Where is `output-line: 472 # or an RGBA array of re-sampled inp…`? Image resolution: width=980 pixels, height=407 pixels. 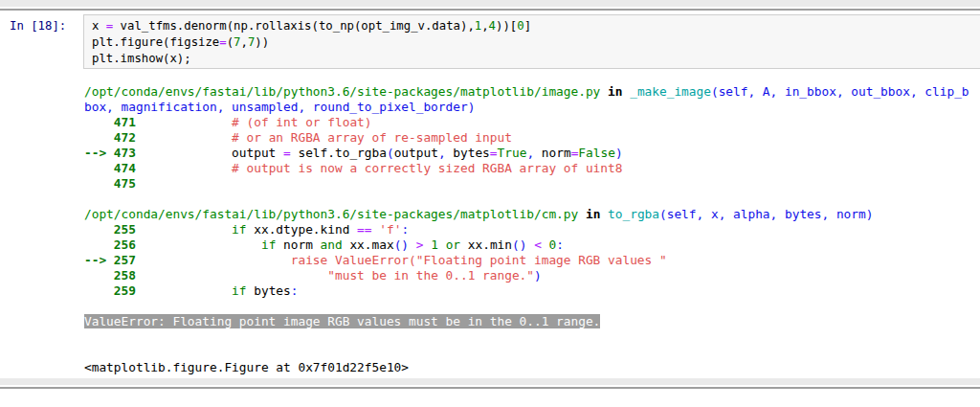 output-line: 472 # or an RGBA array of re-sampled inp… is located at coordinates (532, 138).